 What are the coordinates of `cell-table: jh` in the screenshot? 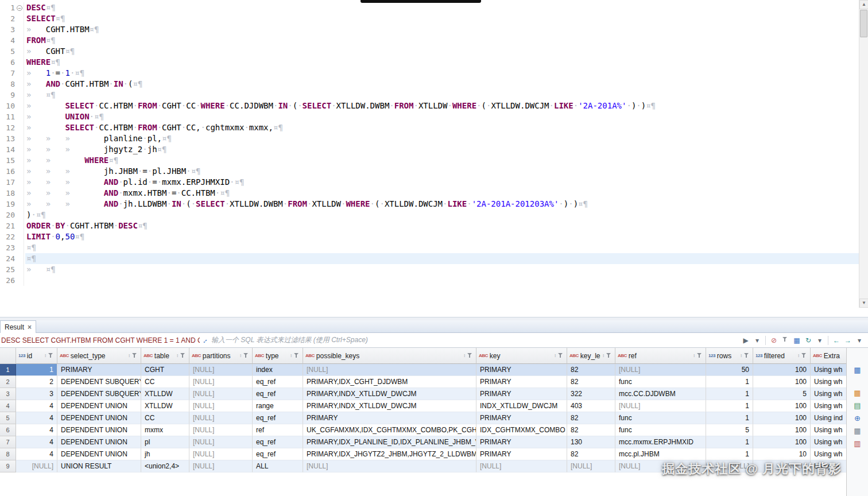 It's located at (165, 455).